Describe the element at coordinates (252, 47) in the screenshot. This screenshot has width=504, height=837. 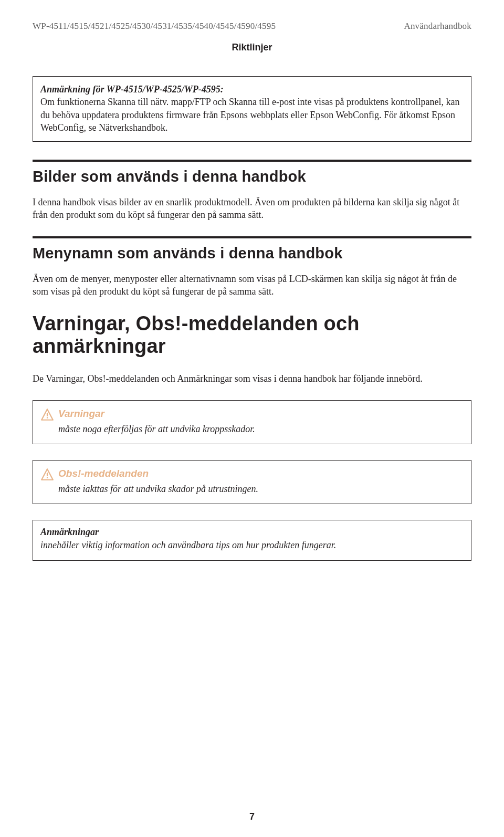
I see `header-section: Riktlinjer` at that location.